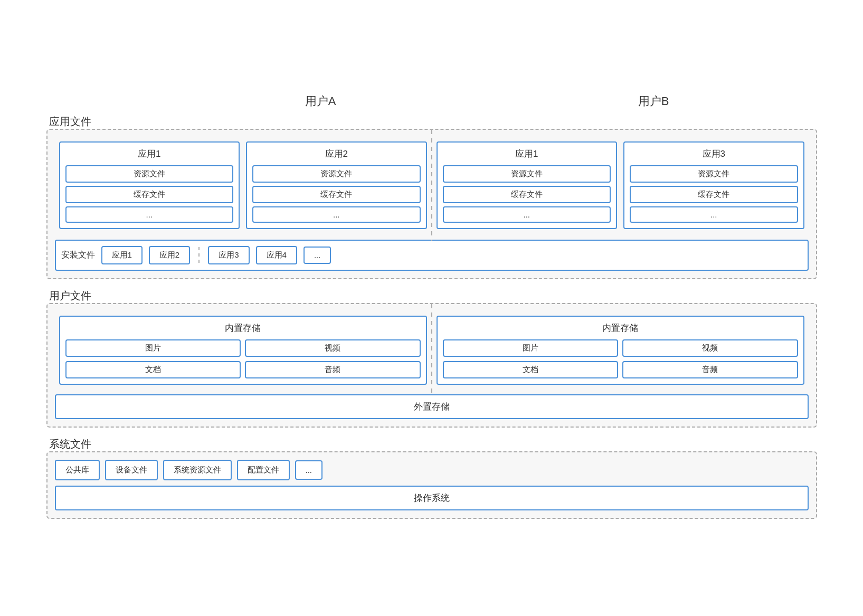  I want to click on user-a-pictures: 图片, so click(153, 348).